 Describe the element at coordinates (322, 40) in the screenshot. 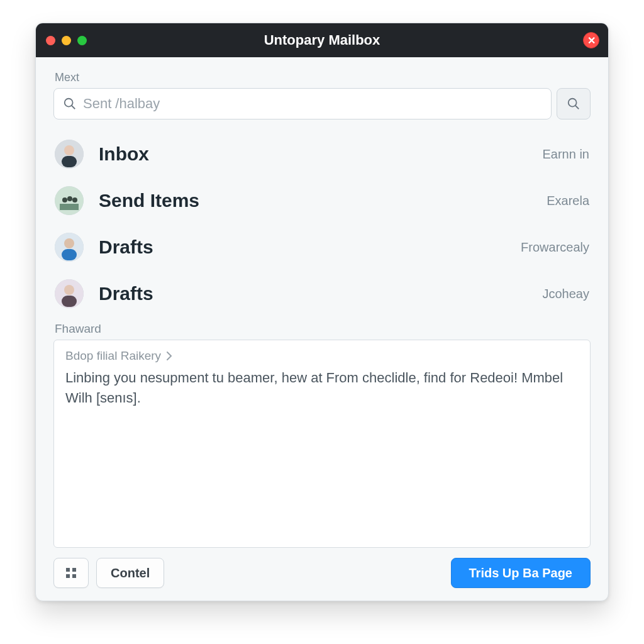

I see `titlebar: Untopary Mailbox ✕` at that location.